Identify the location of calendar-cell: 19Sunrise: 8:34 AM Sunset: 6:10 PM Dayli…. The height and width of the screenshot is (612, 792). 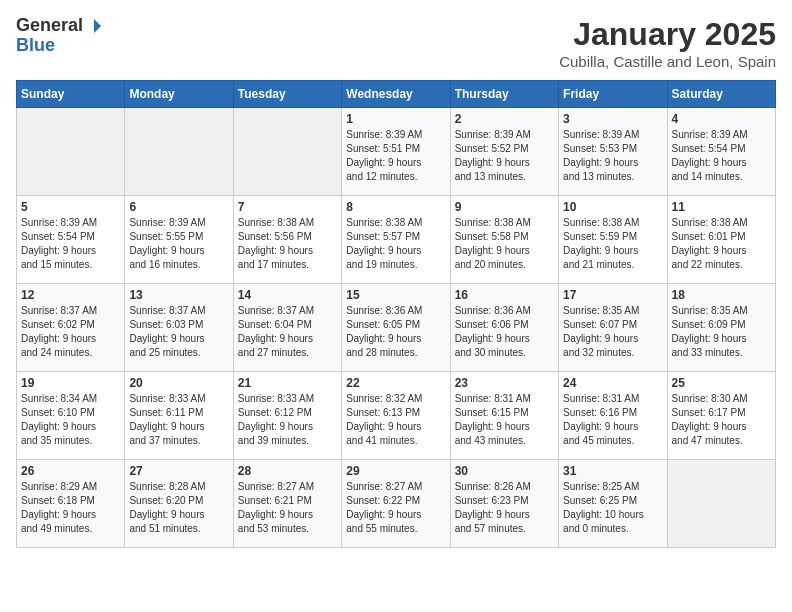
(71, 416).